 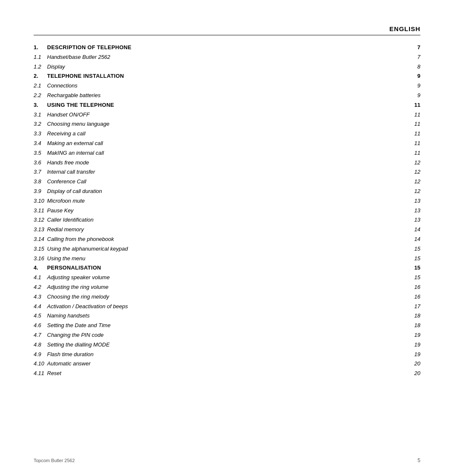 What do you see at coordinates (40, 259) in the screenshot?
I see `subsection-number: 3.16` at bounding box center [40, 259].